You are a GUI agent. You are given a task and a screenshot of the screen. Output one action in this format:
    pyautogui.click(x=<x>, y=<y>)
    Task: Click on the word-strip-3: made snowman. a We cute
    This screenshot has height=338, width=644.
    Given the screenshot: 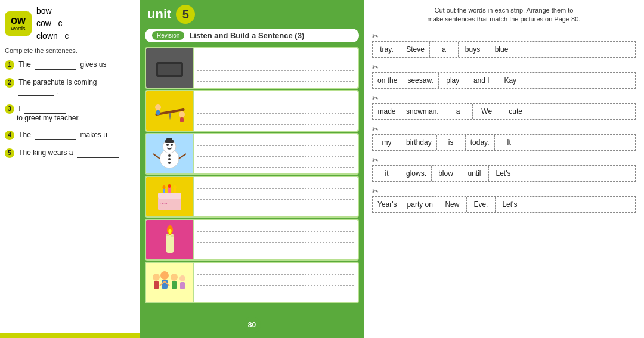 What is the action you would take?
    pyautogui.click(x=504, y=111)
    